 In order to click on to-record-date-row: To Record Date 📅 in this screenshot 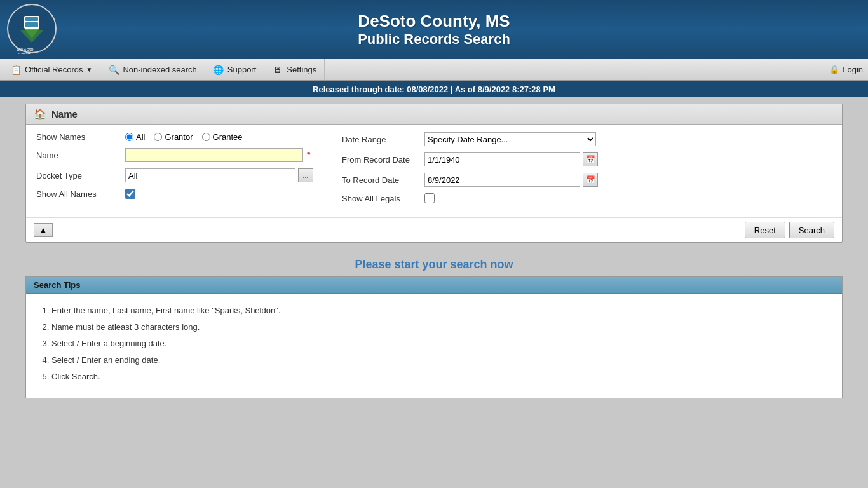, I will do `click(587, 180)`.